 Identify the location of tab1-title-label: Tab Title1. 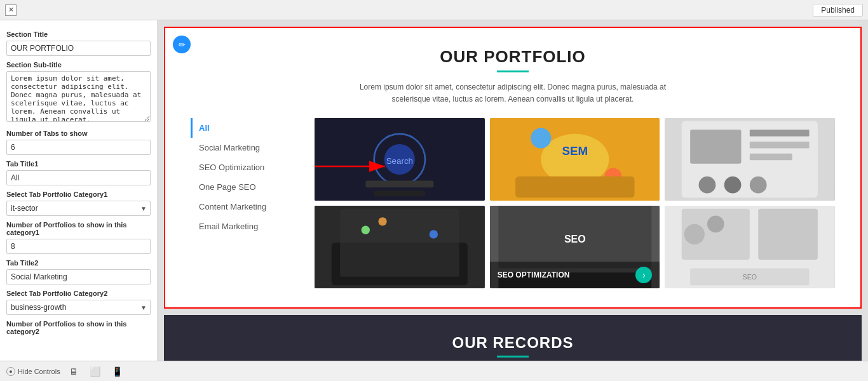
(79, 164).